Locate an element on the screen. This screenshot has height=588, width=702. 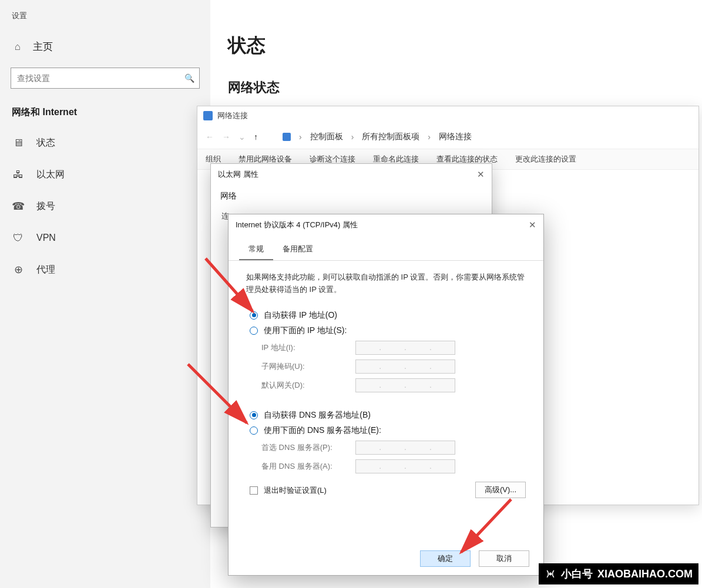
explorer-navbar: ← → ⌄ ↑ › 控制面板 › 所有控制面板项 › 网络连接 is located at coordinates (448, 137).